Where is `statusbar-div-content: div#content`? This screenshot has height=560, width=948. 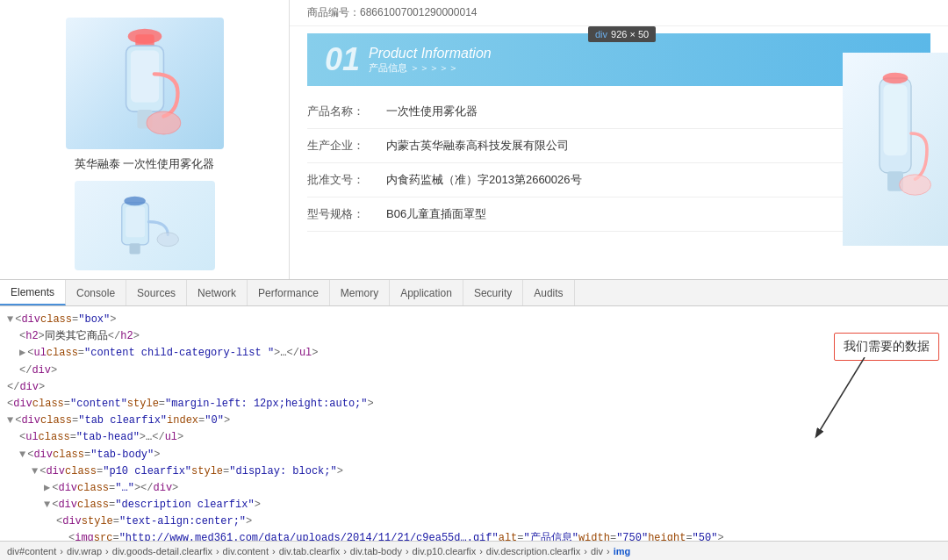 statusbar-div-content: div#content is located at coordinates (32, 551).